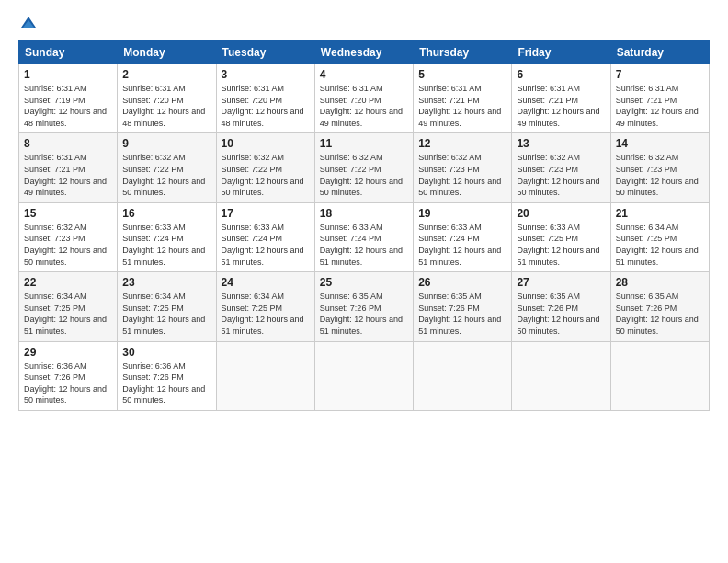 Image resolution: width=728 pixels, height=563 pixels. I want to click on calendar-cell: 4Sunrise: 6:31 AMSunset: 7:20 PMDaylight…, so click(364, 99).